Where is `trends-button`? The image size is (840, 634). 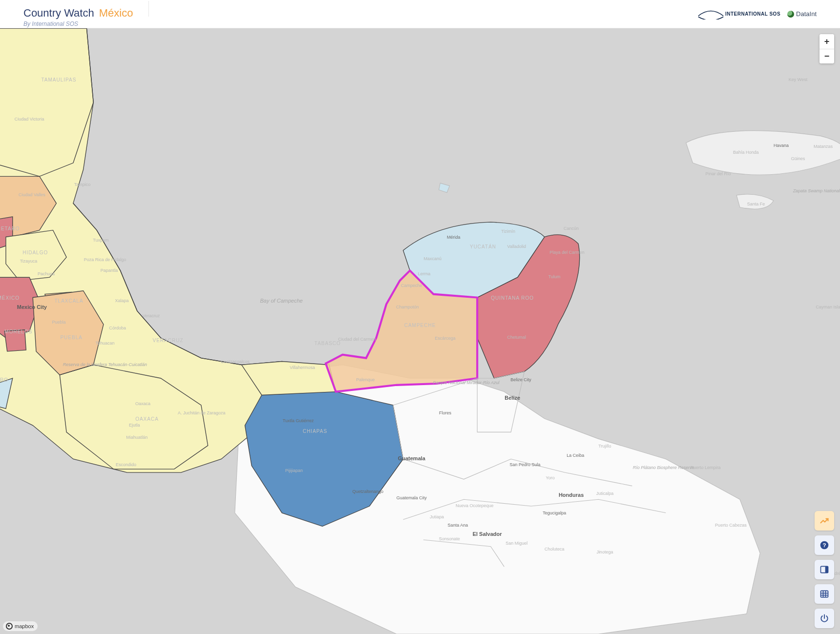
trends-button is located at coordinates (824, 521).